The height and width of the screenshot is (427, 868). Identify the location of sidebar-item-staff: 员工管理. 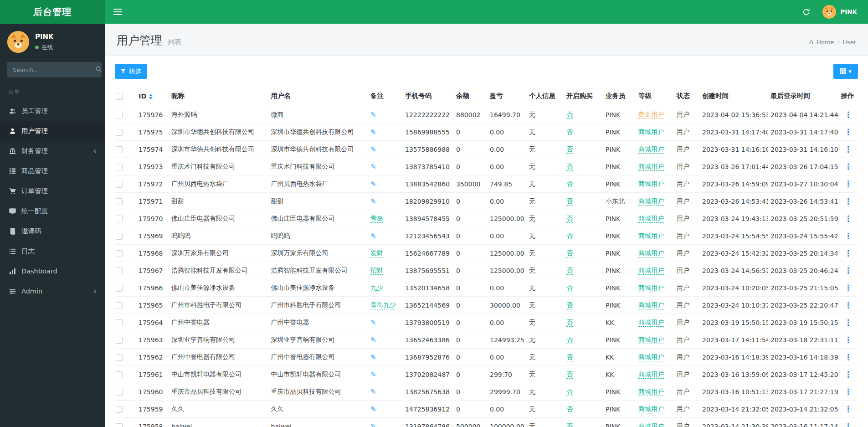
(52, 111).